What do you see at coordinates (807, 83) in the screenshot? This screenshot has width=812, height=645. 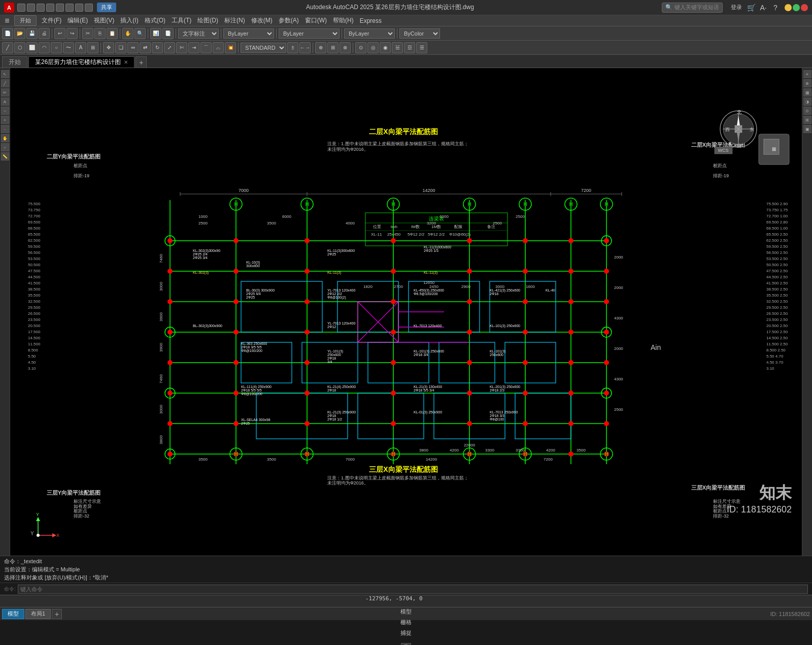 I see `right-tool-2: ⊕` at bounding box center [807, 83].